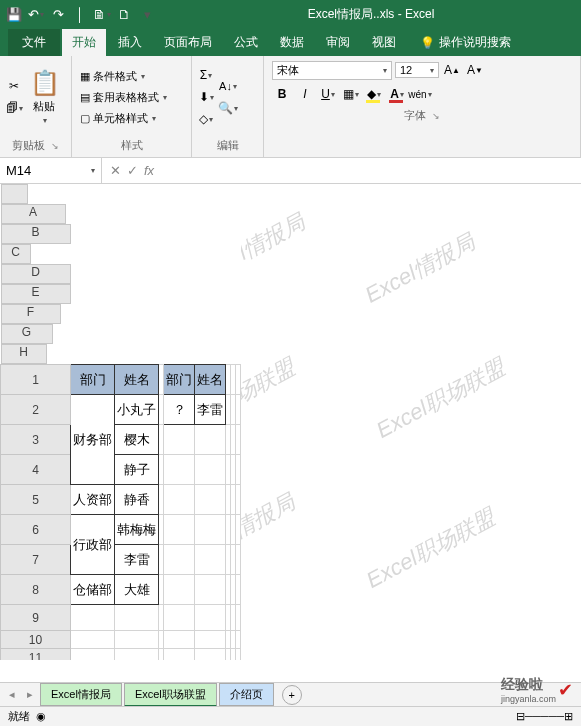  Describe the element at coordinates (36, 14) in the screenshot. I see `undo-icon: ↶▾` at that location.